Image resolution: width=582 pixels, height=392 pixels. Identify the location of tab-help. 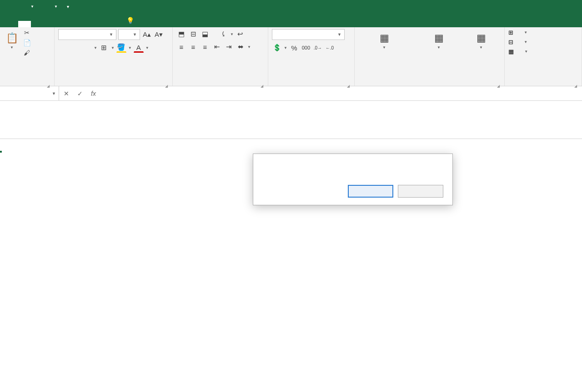
(114, 24).